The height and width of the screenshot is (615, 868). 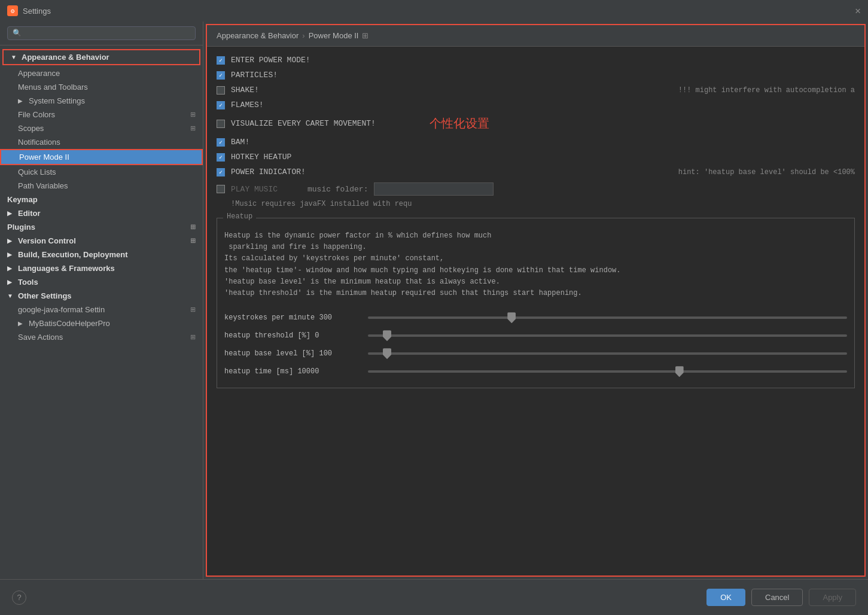 I want to click on apply-button: Apply, so click(x=833, y=597).